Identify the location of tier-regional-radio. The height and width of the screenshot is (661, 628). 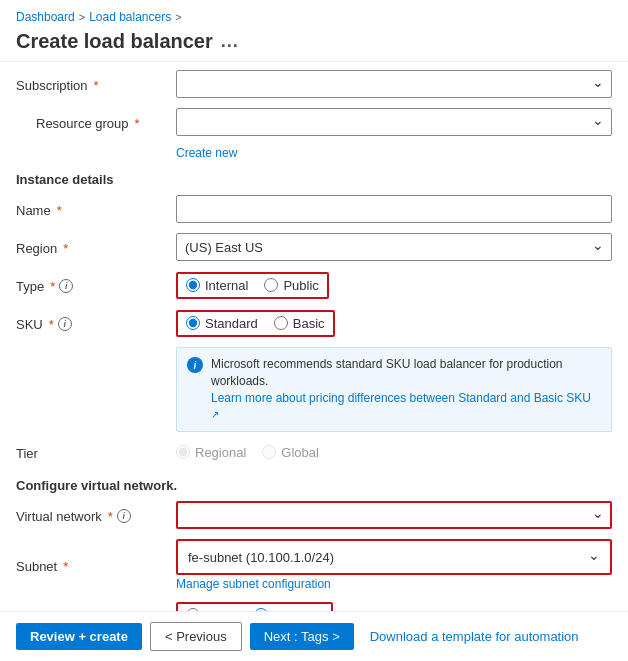
(183, 452).